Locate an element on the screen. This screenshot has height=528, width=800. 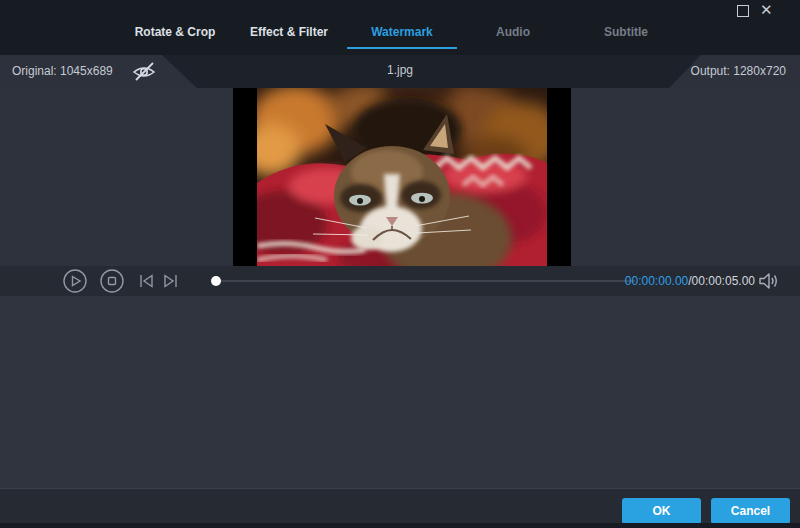
close-icon: ✕ is located at coordinates (766, 10).